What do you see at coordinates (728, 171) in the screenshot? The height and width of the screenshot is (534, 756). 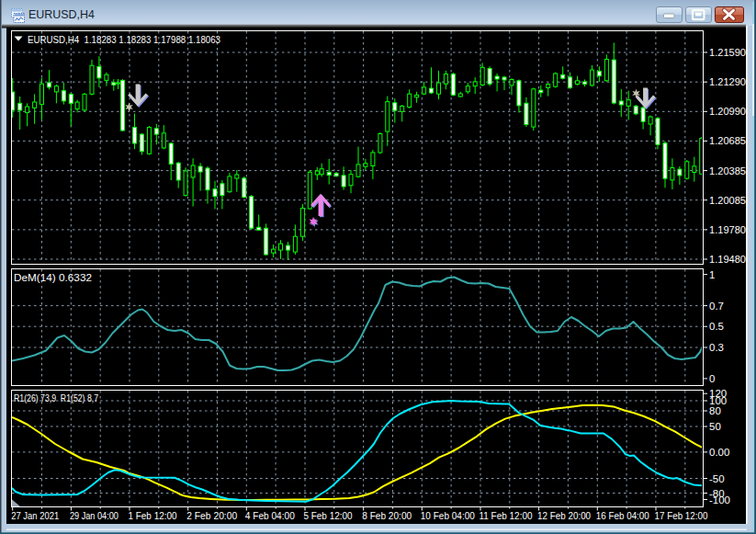 I see `svg-text: 1.20385` at bounding box center [728, 171].